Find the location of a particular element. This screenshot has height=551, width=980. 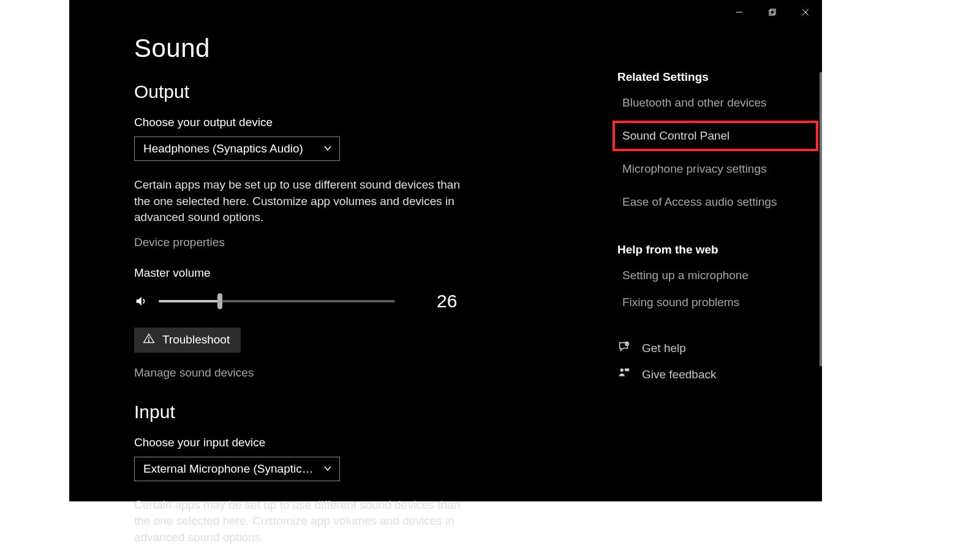

master-volume-label: Master volume is located at coordinates (373, 273).